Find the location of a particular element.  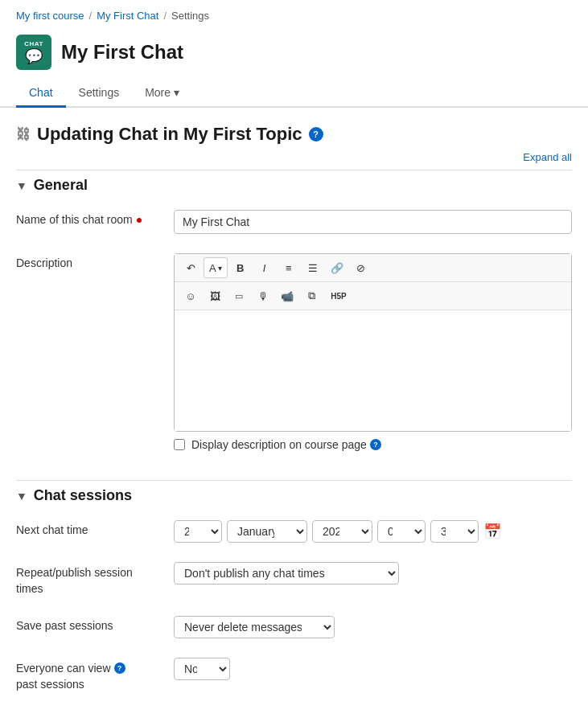

editor-body is located at coordinates (373, 371).